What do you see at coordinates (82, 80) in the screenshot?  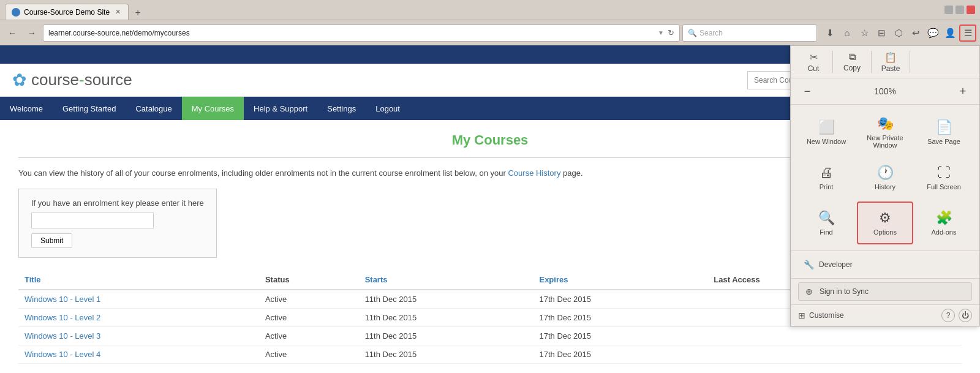 I see `logo-text: course-source` at bounding box center [82, 80].